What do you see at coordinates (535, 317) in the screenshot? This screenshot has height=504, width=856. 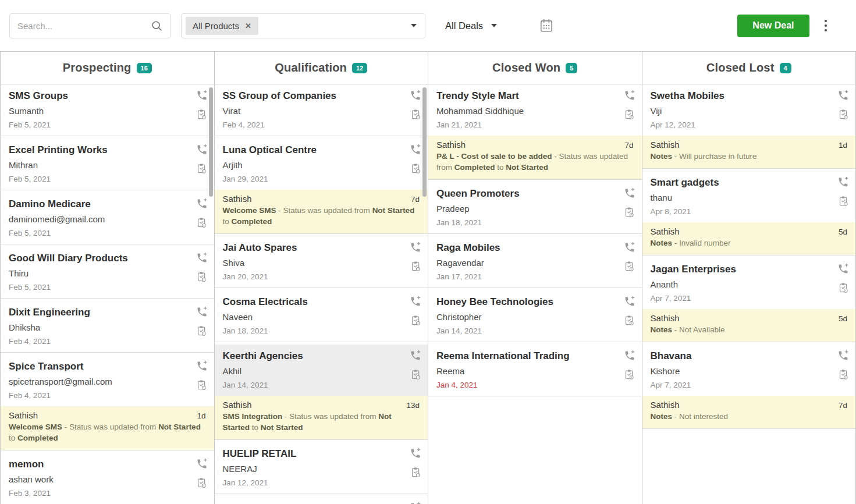 I see `deal-card: Honey Bee Technologies Christopher Jan 1…` at bounding box center [535, 317].